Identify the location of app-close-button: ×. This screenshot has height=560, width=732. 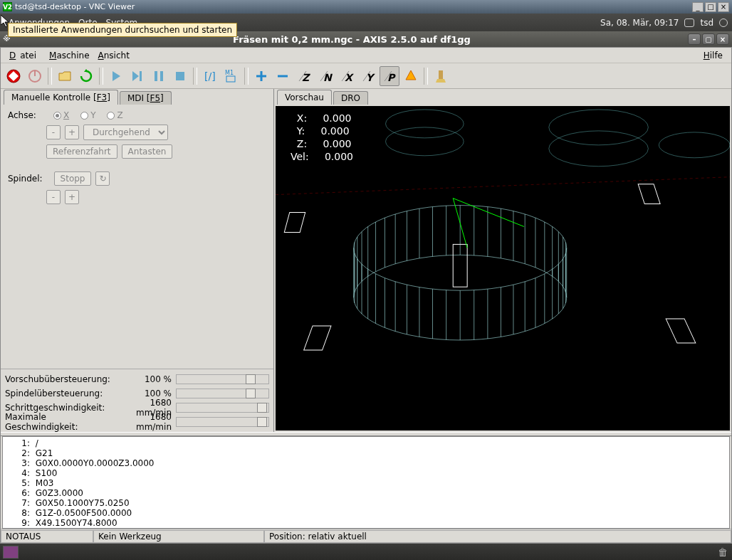
(723, 39).